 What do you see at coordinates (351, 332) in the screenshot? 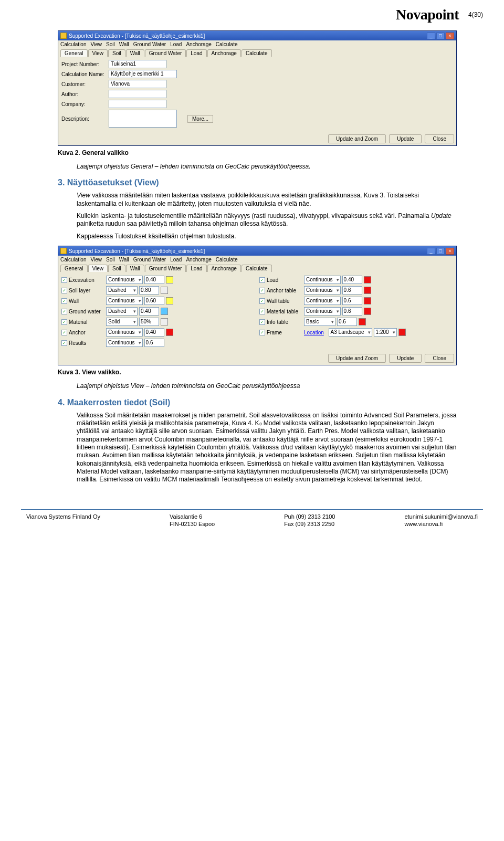
I see `location-drop: A3 Landscape` at bounding box center [351, 332].